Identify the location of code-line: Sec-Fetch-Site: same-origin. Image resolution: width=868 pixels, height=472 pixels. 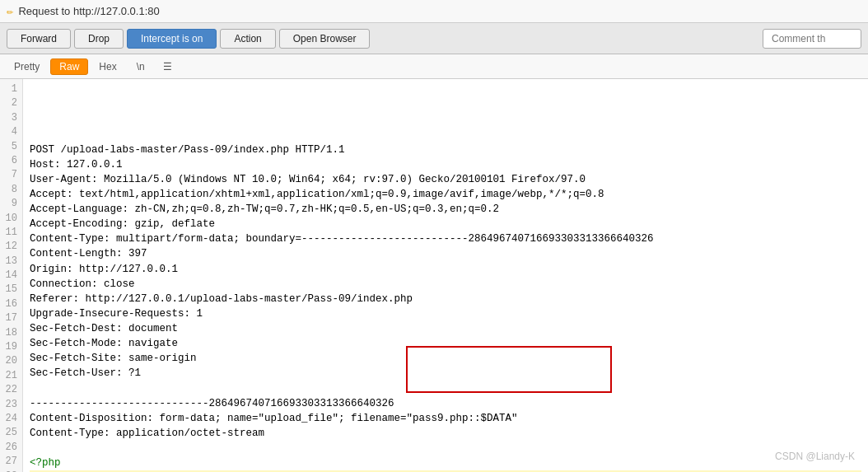
(446, 358).